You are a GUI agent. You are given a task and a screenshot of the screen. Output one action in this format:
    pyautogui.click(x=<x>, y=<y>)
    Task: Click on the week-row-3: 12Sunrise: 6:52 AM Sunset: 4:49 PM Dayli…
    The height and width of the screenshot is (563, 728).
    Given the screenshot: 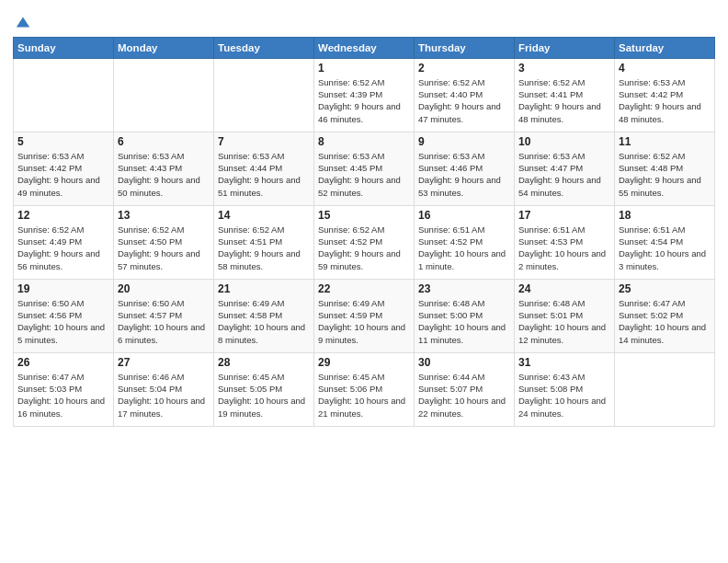 What is the action you would take?
    pyautogui.click(x=364, y=242)
    